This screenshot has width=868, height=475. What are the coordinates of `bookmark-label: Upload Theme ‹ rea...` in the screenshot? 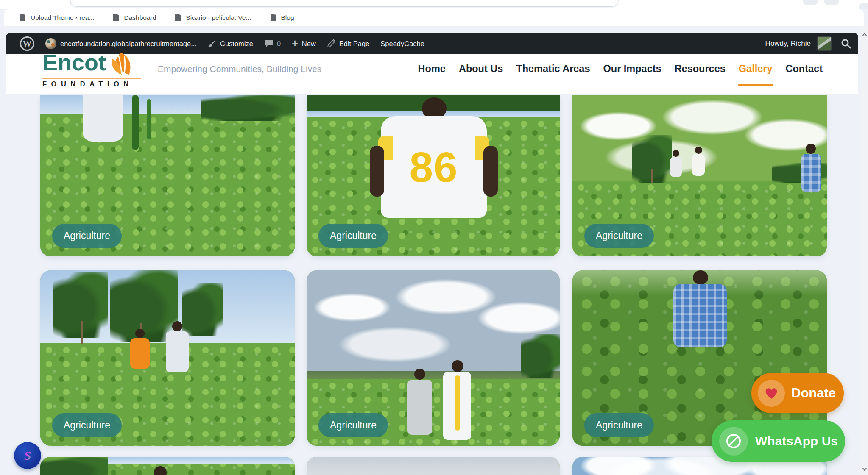 It's located at (62, 18).